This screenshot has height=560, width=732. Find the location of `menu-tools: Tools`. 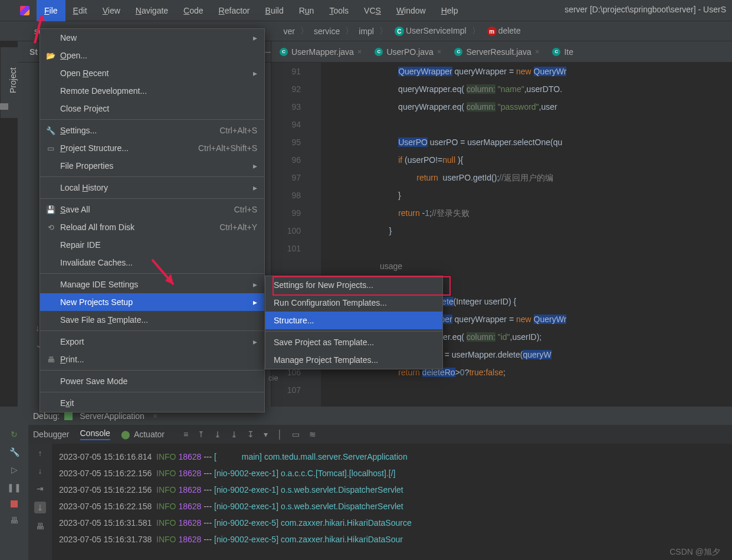

menu-tools: Tools is located at coordinates (339, 11).